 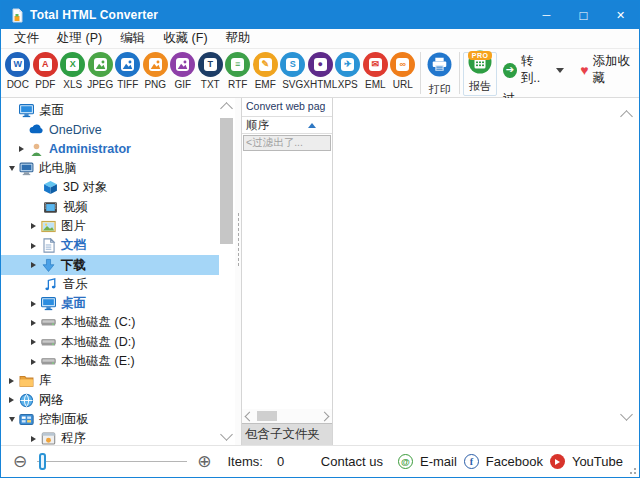 I want to click on tree-item-下载: 下载, so click(x=110, y=264).